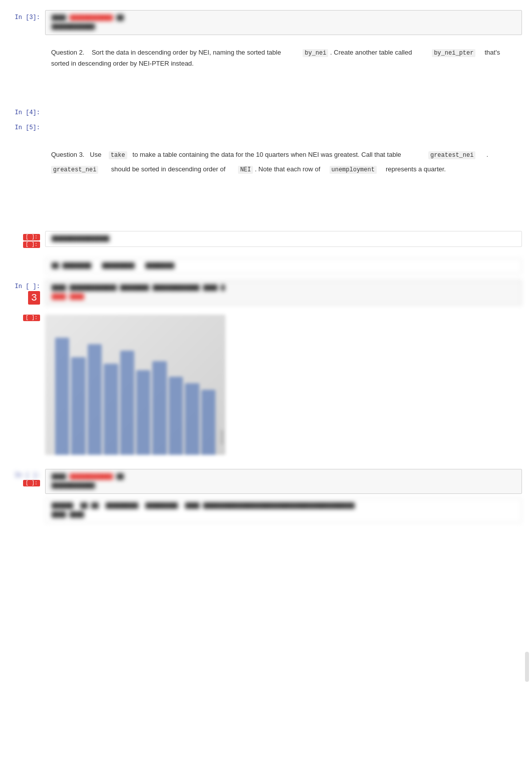 This screenshot has height=782, width=532. What do you see at coordinates (527, 667) in the screenshot?
I see `page-scrollbar` at bounding box center [527, 667].